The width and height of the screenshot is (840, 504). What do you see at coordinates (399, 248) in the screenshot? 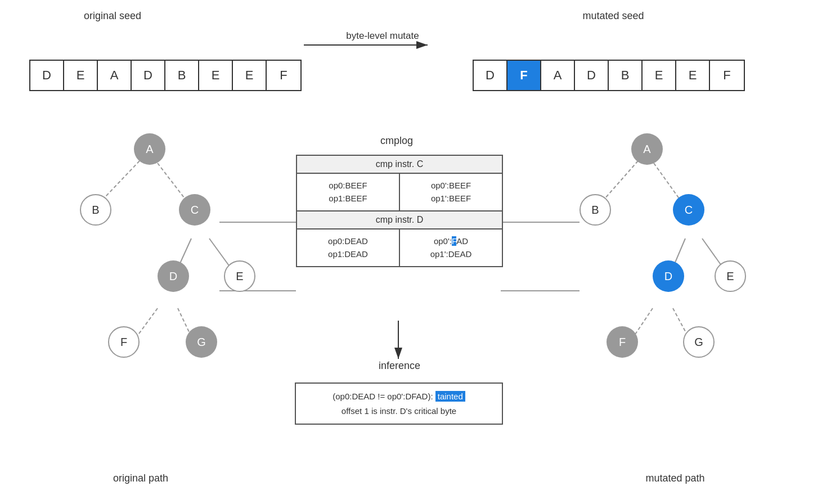
I see `cmplog-section2-row: op0:DEAD op1:DEAD op0':FAD op1':DEAD` at bounding box center [399, 248].